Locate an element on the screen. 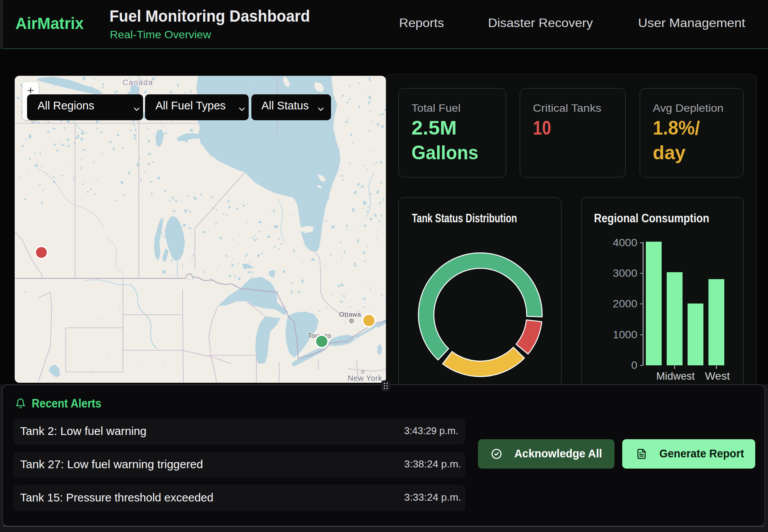  svg-text: New York is located at coordinates (365, 378).